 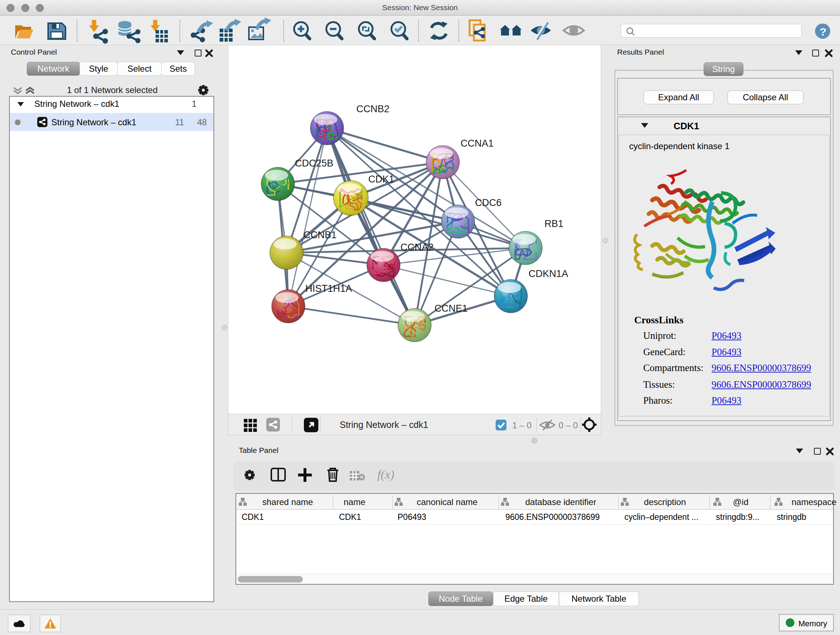 I want to click on svg-text: CCNA1, so click(x=477, y=144).